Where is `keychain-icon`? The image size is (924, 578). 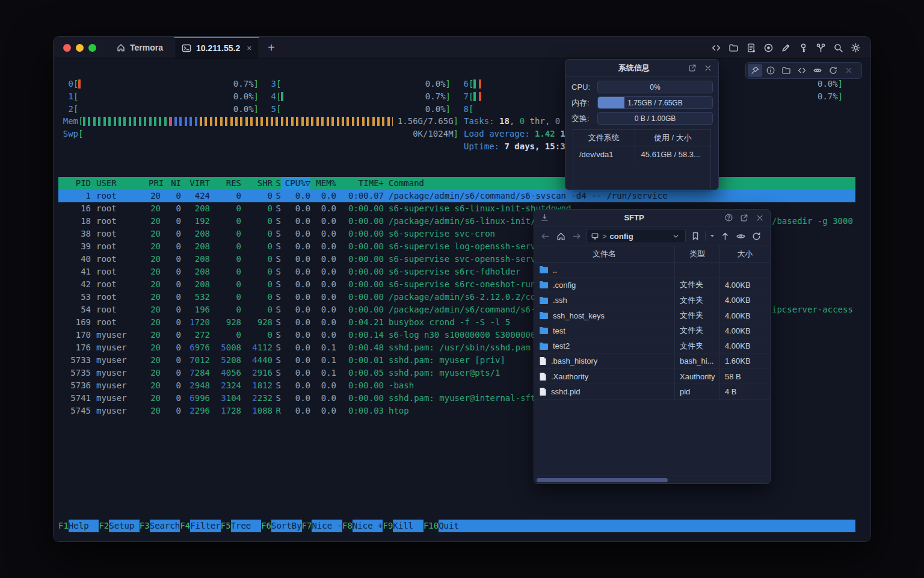
keychain-icon is located at coordinates (821, 48).